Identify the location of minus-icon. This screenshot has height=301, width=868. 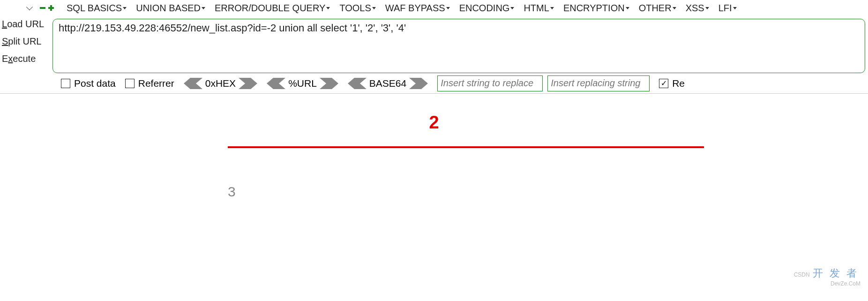
(43, 8).